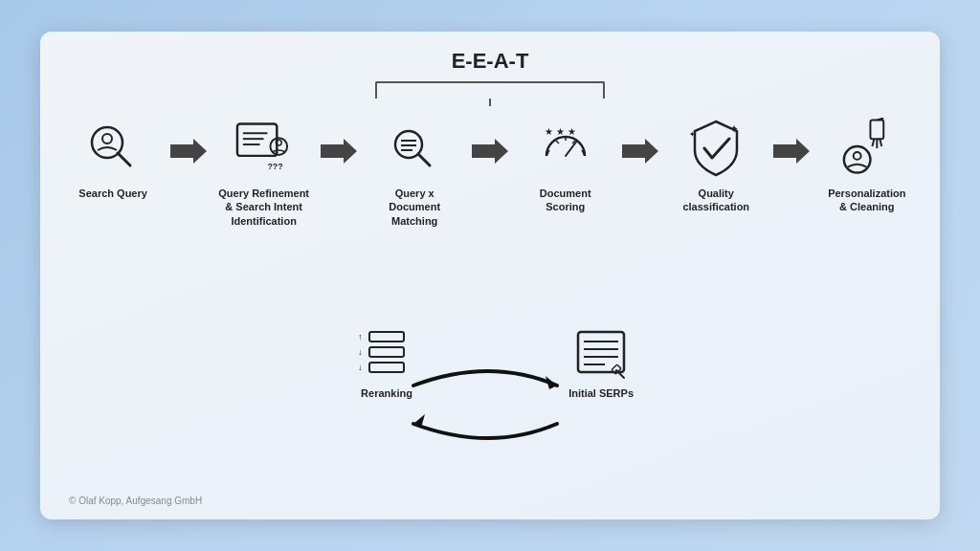 The image size is (980, 551). I want to click on eeat-bracket, so click(490, 90).